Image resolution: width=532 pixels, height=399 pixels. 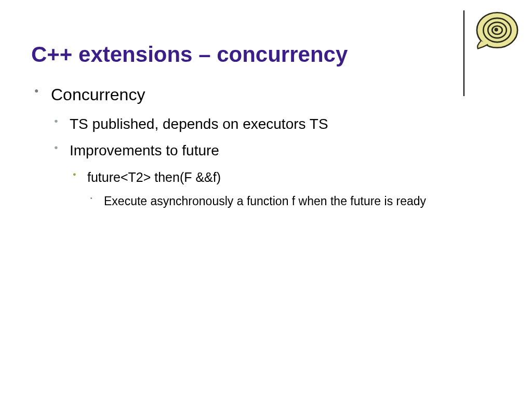 What do you see at coordinates (294, 201) in the screenshot?
I see `bullet-list: Execute asynchronously a function f when…` at bounding box center [294, 201].